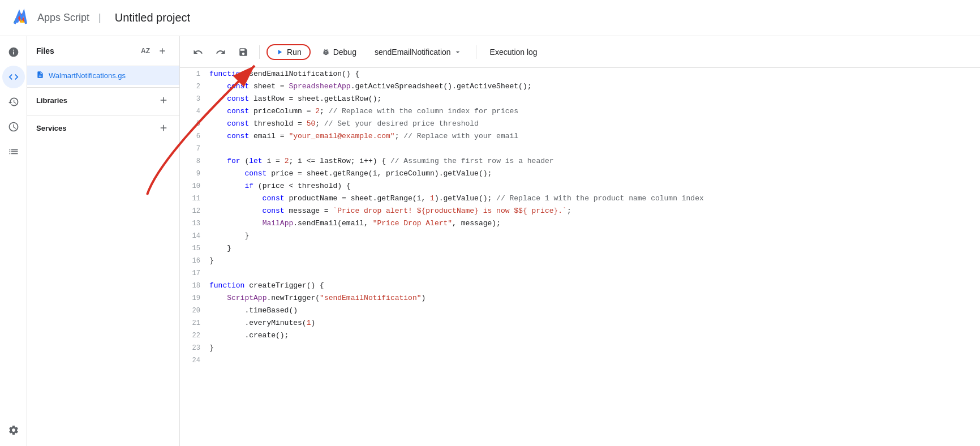 The width and height of the screenshot is (980, 446). I want to click on code-line: 7, so click(580, 149).